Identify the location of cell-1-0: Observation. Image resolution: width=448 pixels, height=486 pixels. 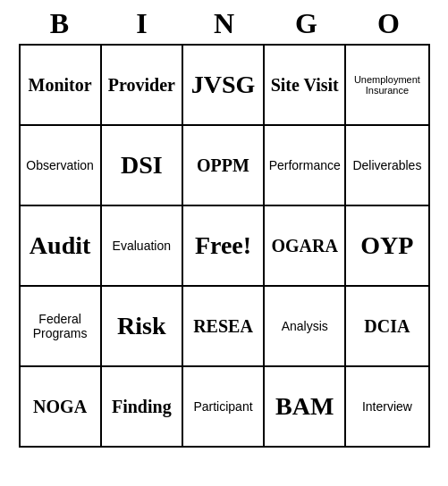
(61, 165).